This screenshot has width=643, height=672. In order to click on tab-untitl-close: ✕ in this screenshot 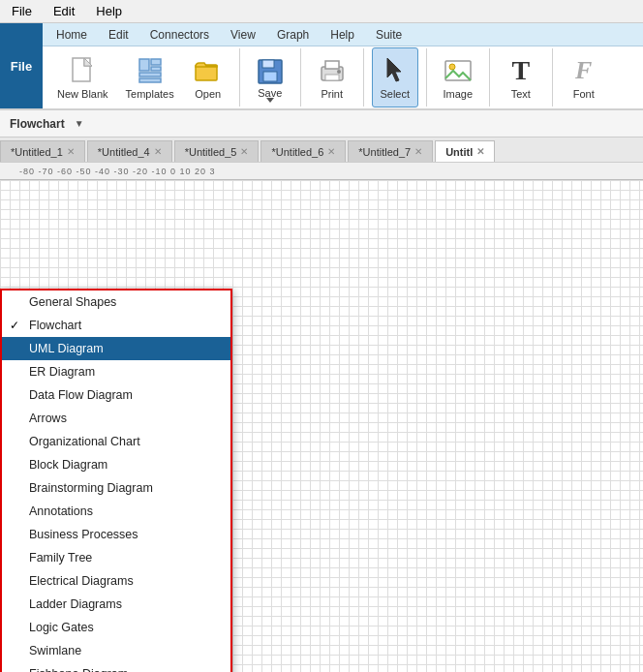, I will do `click(480, 151)`.